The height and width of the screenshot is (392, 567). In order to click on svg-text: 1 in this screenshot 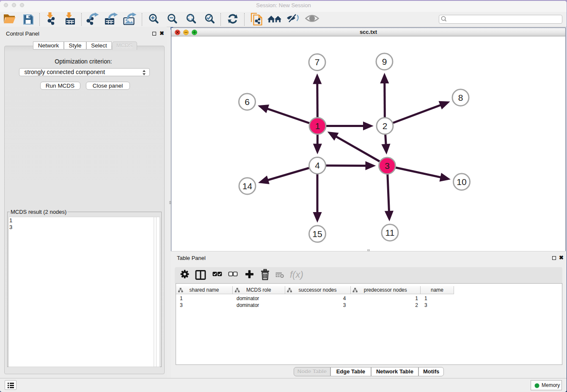, I will do `click(318, 126)`.